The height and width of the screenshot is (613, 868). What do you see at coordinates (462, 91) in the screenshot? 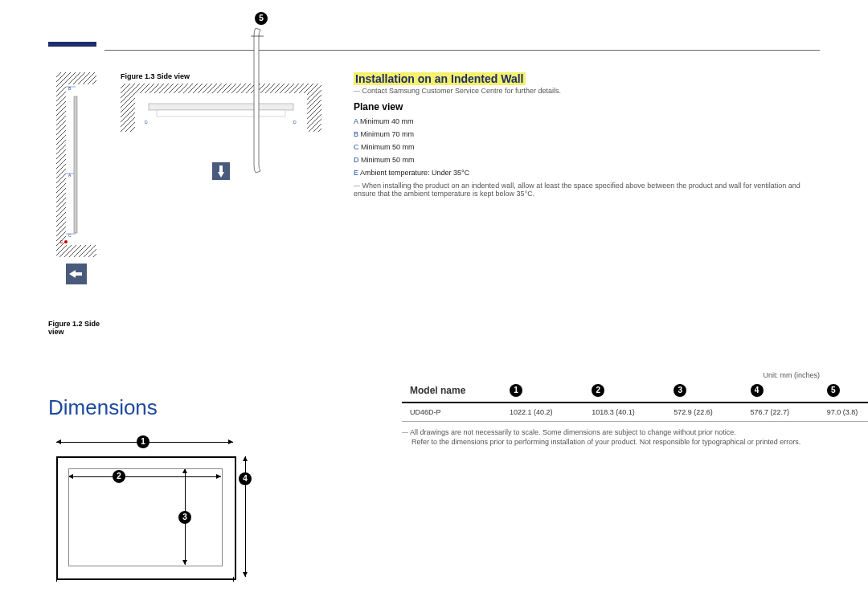
I see `install-note-1: Contact Samsung Customer Service Centre …` at bounding box center [462, 91].